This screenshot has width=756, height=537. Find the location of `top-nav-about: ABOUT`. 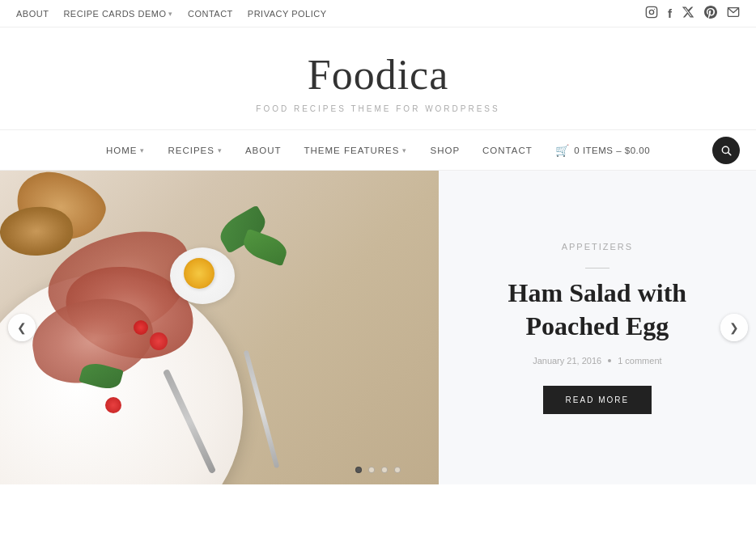

top-nav-about: ABOUT is located at coordinates (32, 14).